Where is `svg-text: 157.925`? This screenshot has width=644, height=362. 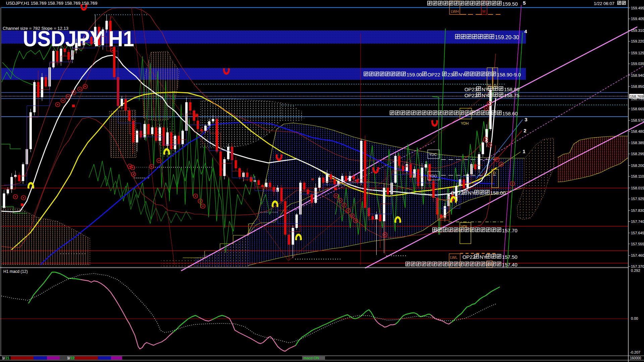
svg-text: 157.925 is located at coordinates (637, 199).